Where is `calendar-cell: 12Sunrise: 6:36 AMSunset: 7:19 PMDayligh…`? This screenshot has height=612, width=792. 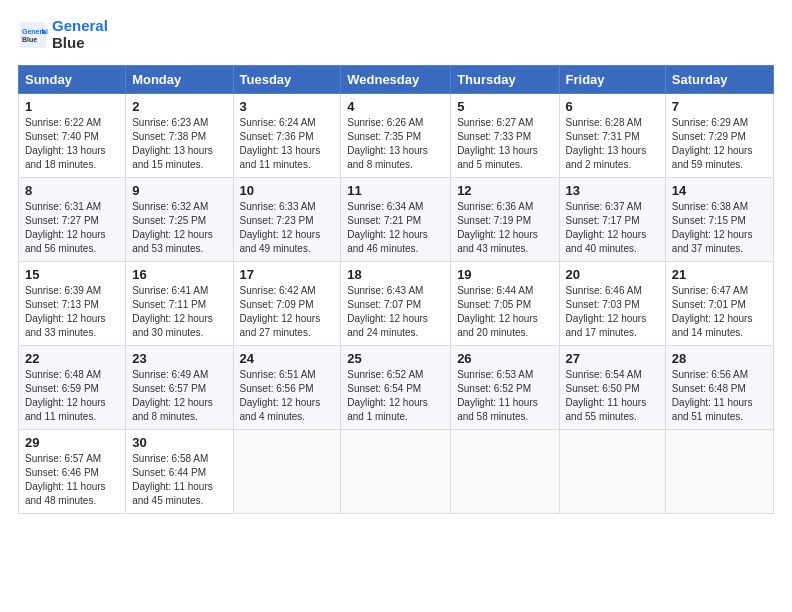
calendar-cell: 12Sunrise: 6:36 AMSunset: 7:19 PMDayligh… is located at coordinates (505, 220).